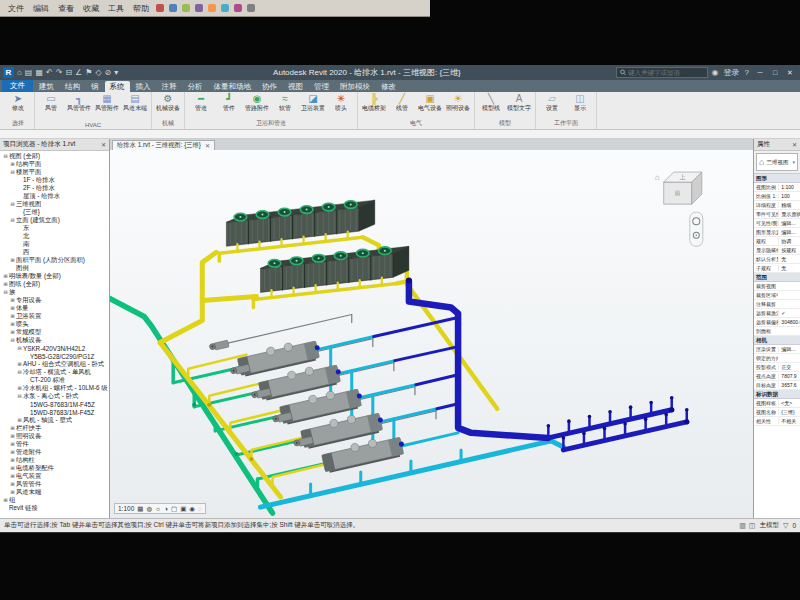 The height and width of the screenshot is (600, 800). What do you see at coordinates (402, 102) in the screenshot?
I see `ribbon-tool-conduit: ╱线管` at bounding box center [402, 102].